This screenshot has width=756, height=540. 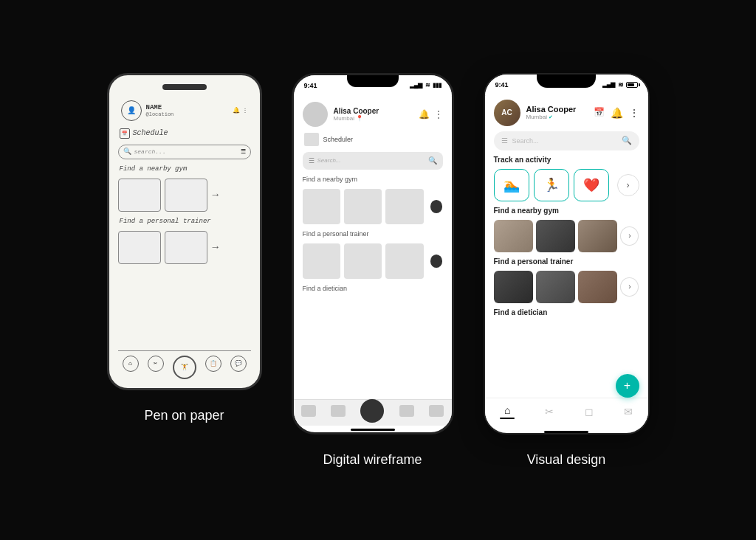 I want to click on wire-phone: 9:41 ▂▄▆ ≋ ▮▮▮ Alisa Cooper Mumbai 📍, so click(x=373, y=254).